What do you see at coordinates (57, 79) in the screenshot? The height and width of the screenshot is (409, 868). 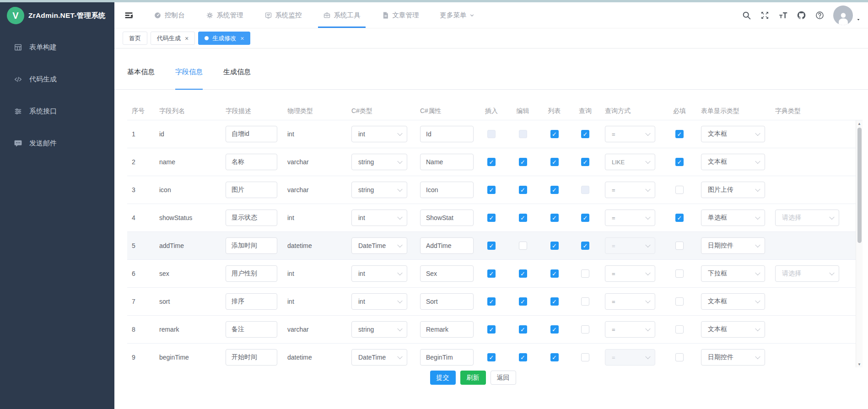 I see `sidebar-item-code-generation: 代码生成` at bounding box center [57, 79].